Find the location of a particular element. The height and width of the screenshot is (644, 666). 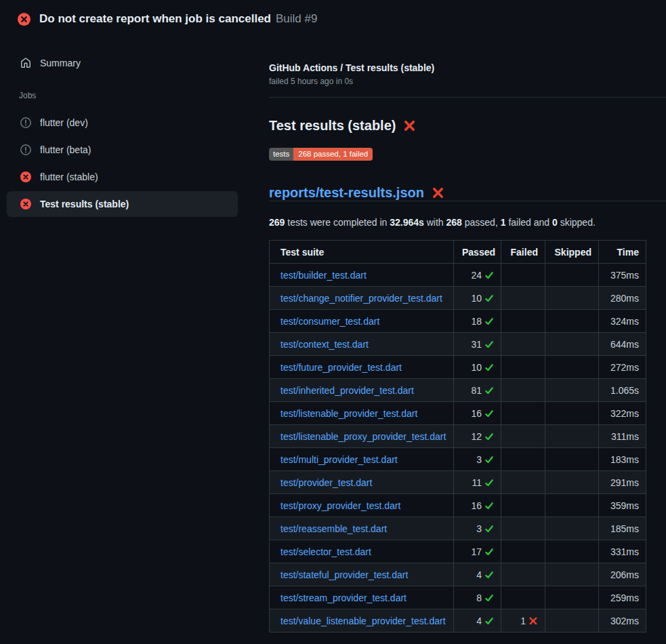

test-suite-link: test/proxy_provider_test.dart is located at coordinates (340, 506).